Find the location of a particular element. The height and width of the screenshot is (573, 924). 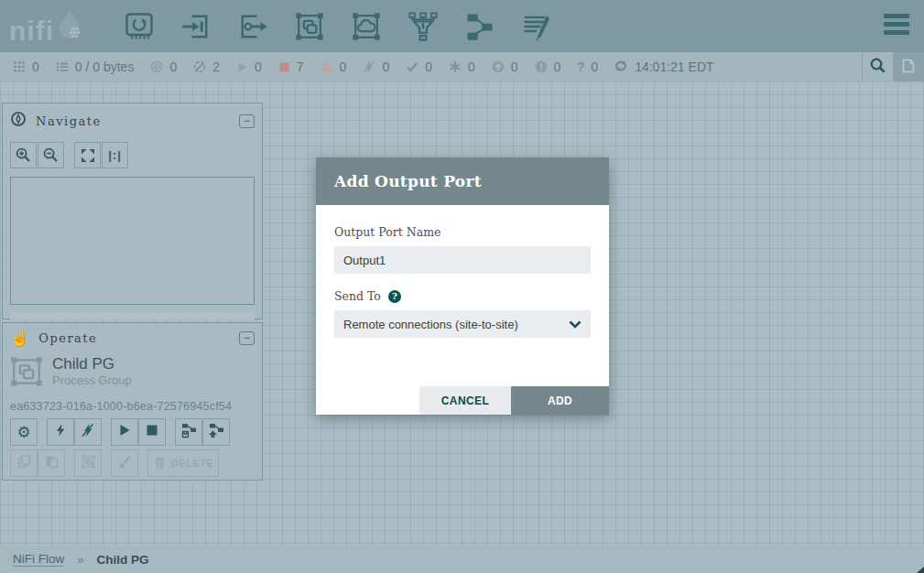

operate-collapse-icon: − is located at coordinates (247, 339).